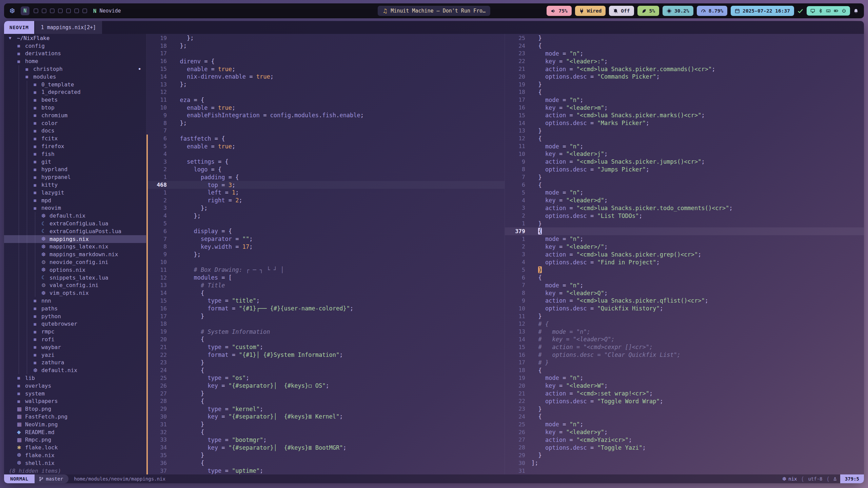  Describe the element at coordinates (684, 285) in the screenshot. I see `code-line: 7 mode = "n";` at that location.